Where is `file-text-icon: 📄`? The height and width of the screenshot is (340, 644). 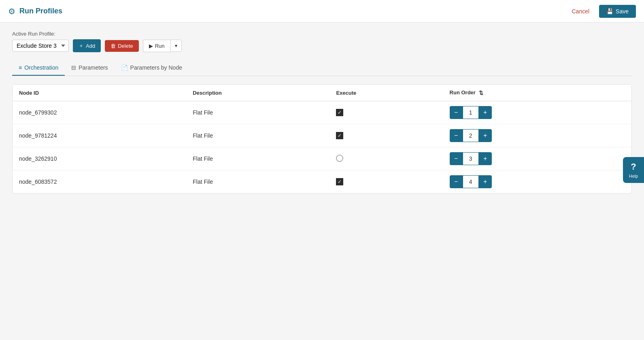 file-text-icon: 📄 is located at coordinates (125, 68).